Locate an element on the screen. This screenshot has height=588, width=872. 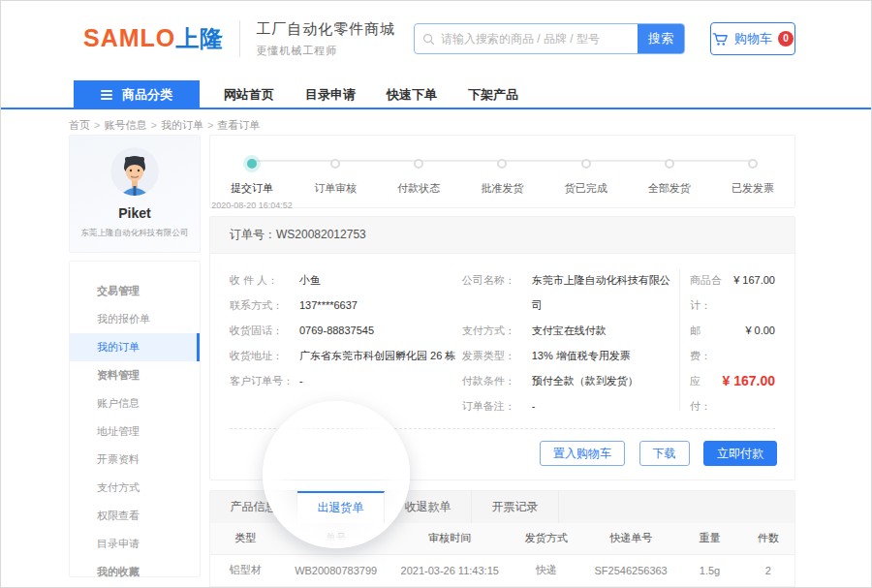
cell-audit-time: 2021-03-26 11:43:15 is located at coordinates (450, 570).